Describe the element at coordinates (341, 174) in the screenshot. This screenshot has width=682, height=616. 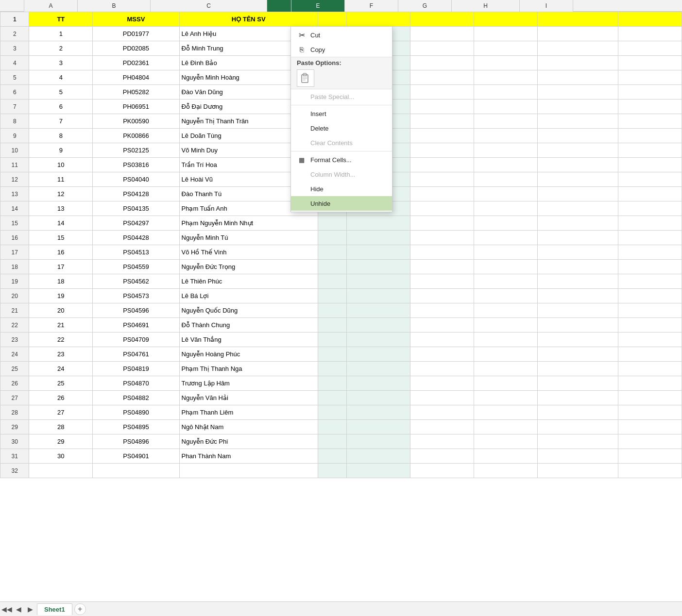
I see `ctx-column-width: Column Width...` at that location.